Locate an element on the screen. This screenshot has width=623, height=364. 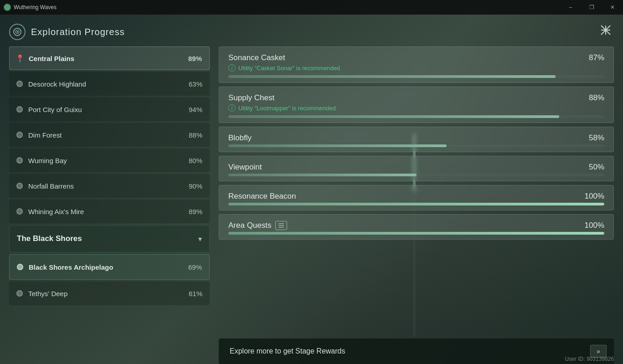
chevron-down-icon: ▾ is located at coordinates (200, 239).